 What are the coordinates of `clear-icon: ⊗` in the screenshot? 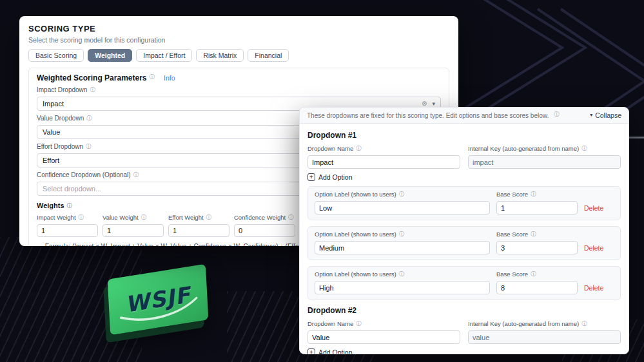 It's located at (424, 104).